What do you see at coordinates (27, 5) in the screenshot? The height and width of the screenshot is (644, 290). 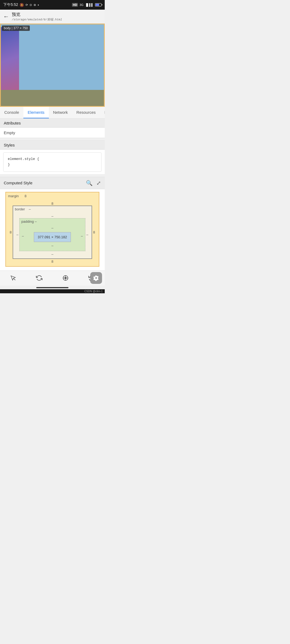 I see `status-icon-1: ⟳` at bounding box center [27, 5].